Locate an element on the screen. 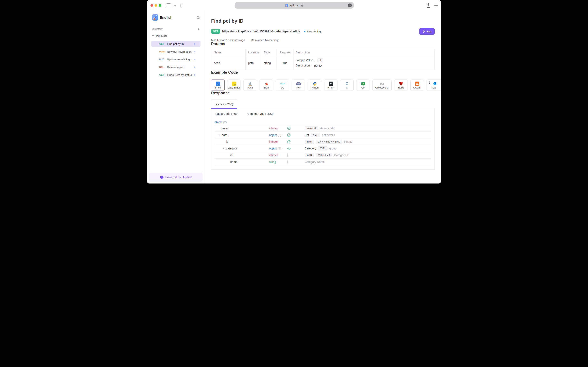 This screenshot has height=367, width=588. param-location-cell: path is located at coordinates (253, 63).